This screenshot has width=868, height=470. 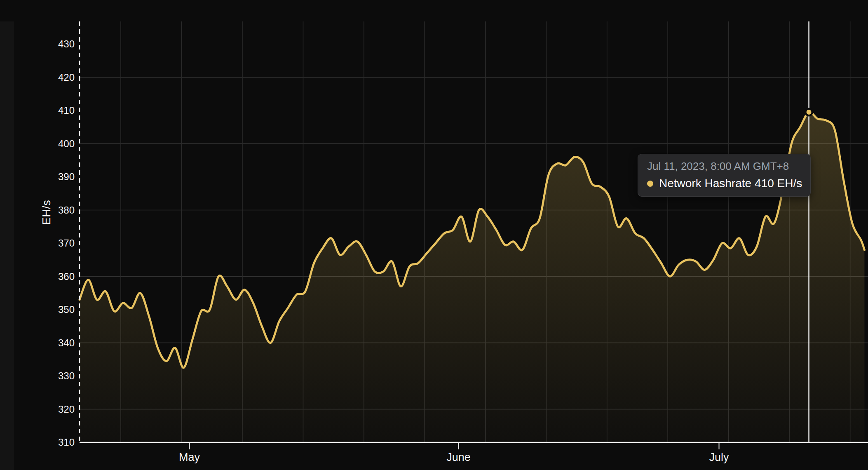 What do you see at coordinates (66, 78) in the screenshot?
I see `y-axis-tick-label: 420` at bounding box center [66, 78].